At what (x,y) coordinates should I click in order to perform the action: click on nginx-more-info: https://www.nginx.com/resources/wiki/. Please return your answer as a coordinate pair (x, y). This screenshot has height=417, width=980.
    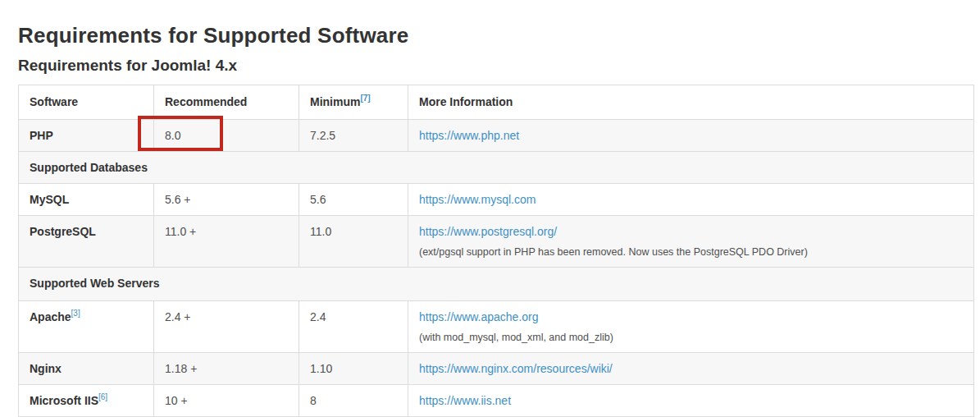
    Looking at the image, I should click on (691, 369).